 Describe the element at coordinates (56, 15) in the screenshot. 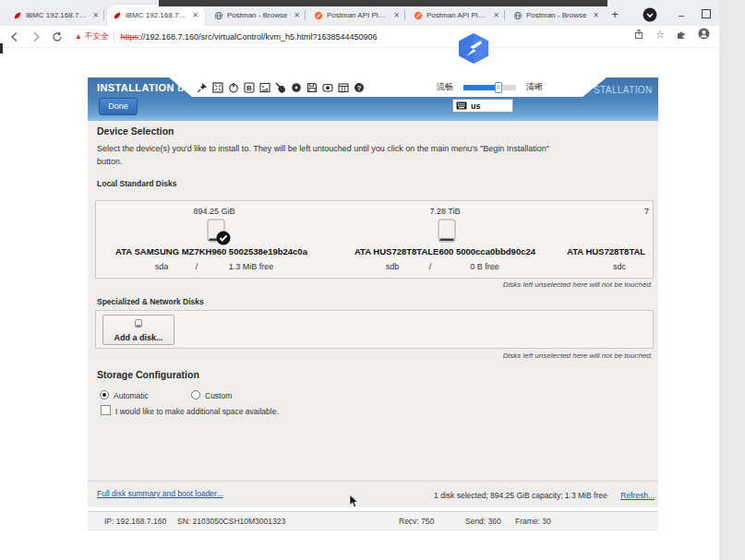

I see `tab-ibmc-1: iBMC 192.168.7.16 ✕` at that location.